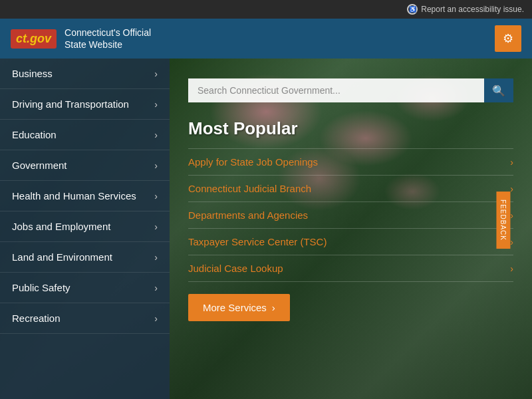  Describe the element at coordinates (85, 288) in the screenshot. I see `sidebar-item-public-safety: Public Safety›` at that location.